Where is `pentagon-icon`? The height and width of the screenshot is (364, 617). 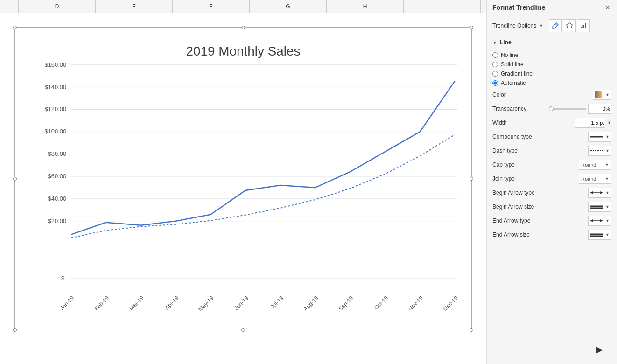
pentagon-icon is located at coordinates (569, 26).